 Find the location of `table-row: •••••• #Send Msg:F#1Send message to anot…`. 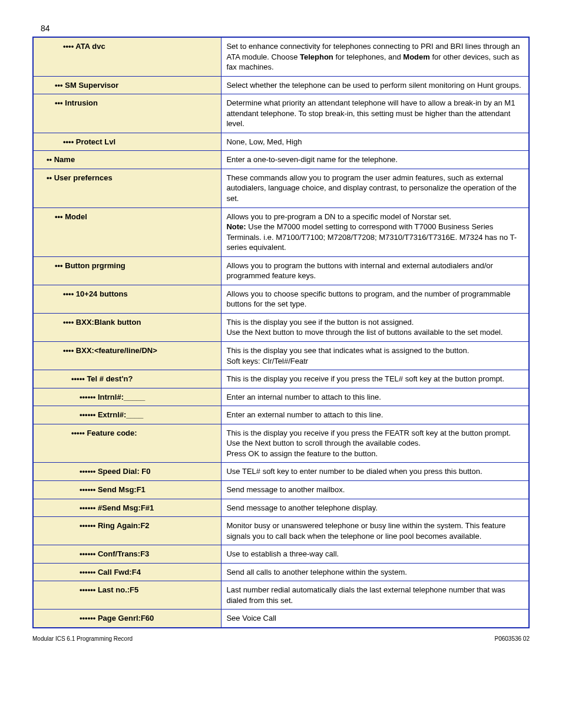

table-row: •••••• #Send Msg:F#1Send message to anot… is located at coordinates (281, 508).